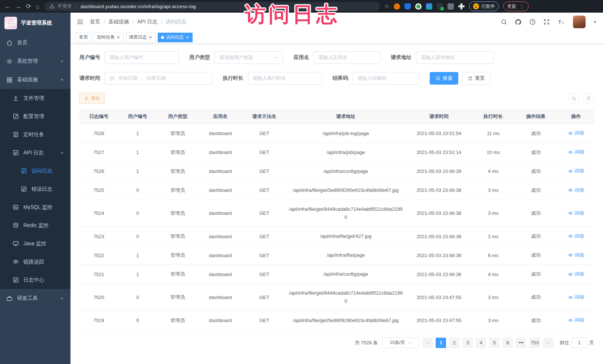 The image size is (603, 364). What do you see at coordinates (249, 58) in the screenshot?
I see `user-type-select: 请选择用户类型` at bounding box center [249, 58].